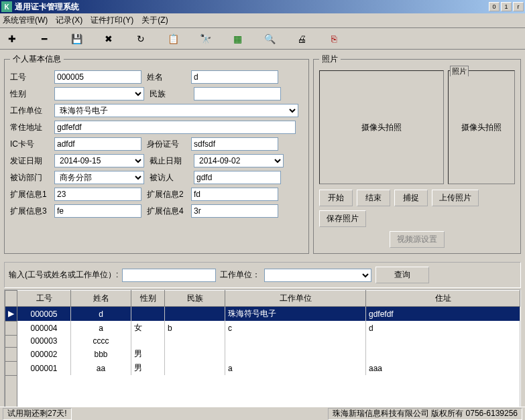 The width and height of the screenshot is (525, 420). What do you see at coordinates (166, 194) in the screenshot?
I see `label-ext2: 扩展信息2` at bounding box center [166, 194].